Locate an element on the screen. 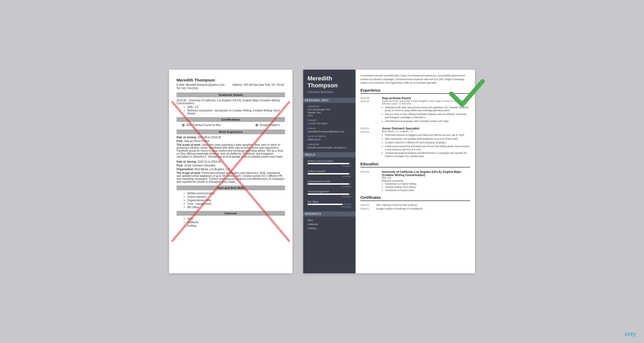  dob-label: Date of birth is located at coordinates (330, 136).